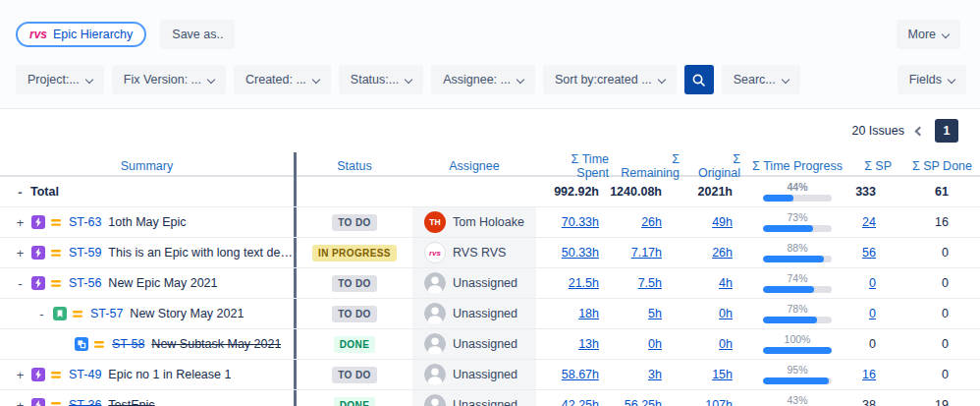  Describe the element at coordinates (932, 80) in the screenshot. I see `fields-button: Fields` at that location.